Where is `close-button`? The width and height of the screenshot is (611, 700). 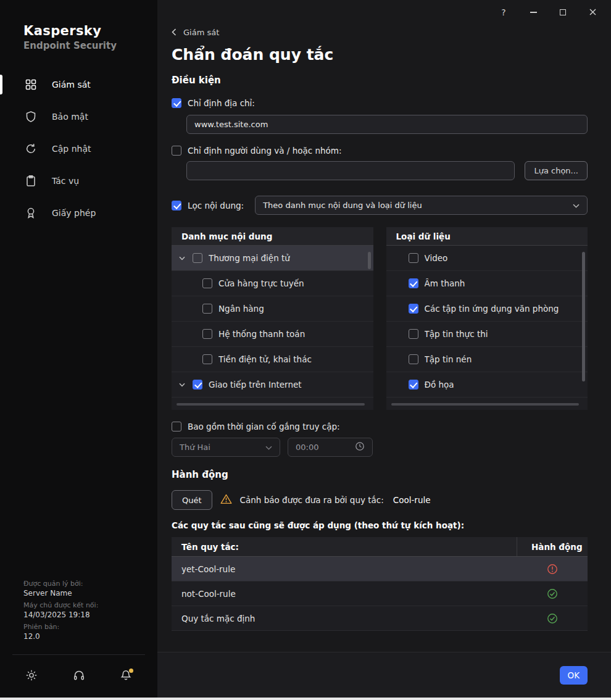
close-button is located at coordinates (592, 12).